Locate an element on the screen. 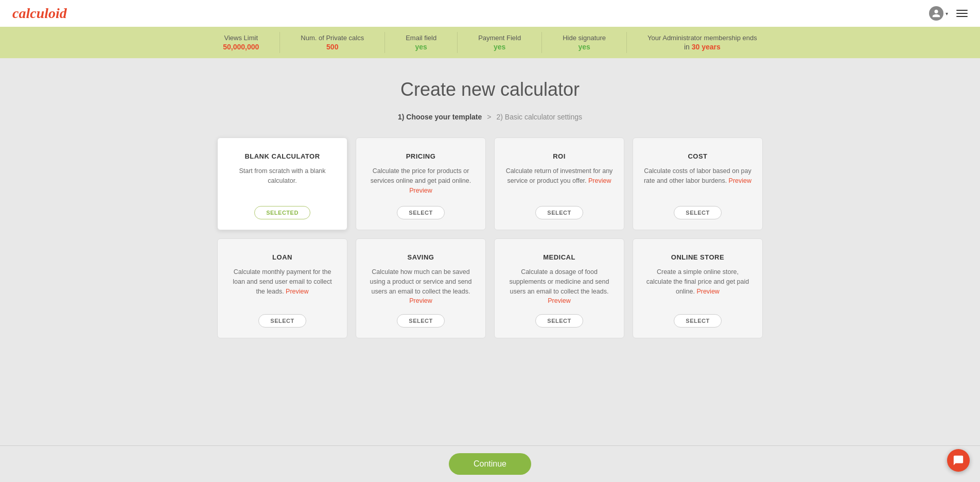 This screenshot has height=482, width=980. stats-bar: Views Limit 50,000,000 Num. of Private c… is located at coordinates (490, 42).